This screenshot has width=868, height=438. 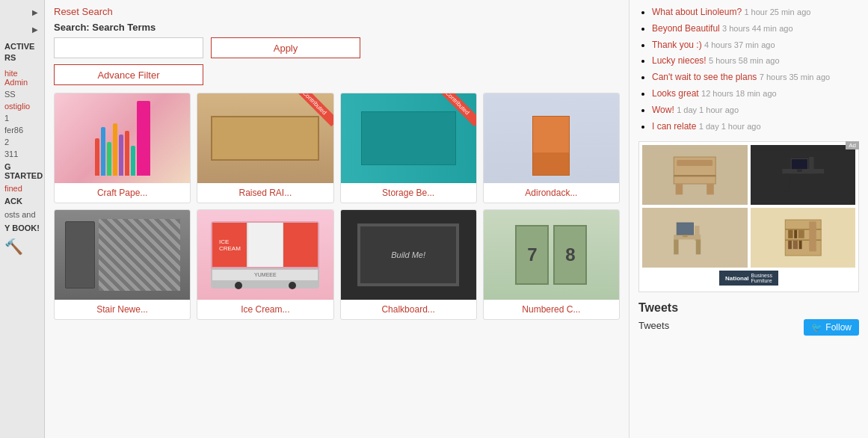 What do you see at coordinates (123, 309) in the screenshot?
I see `card-title-stair: Stair Newe...` at bounding box center [123, 309].